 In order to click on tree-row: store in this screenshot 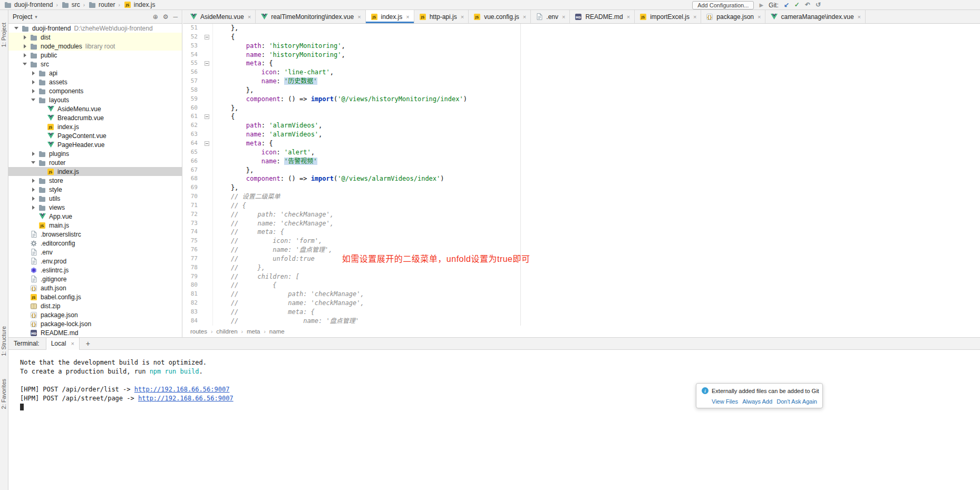, I will do `click(95, 180)`.